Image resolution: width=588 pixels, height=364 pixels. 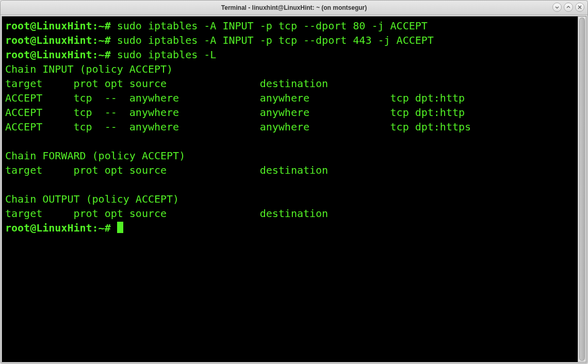 What do you see at coordinates (167, 55) in the screenshot?
I see `command-text: sudo iptables -L` at bounding box center [167, 55].